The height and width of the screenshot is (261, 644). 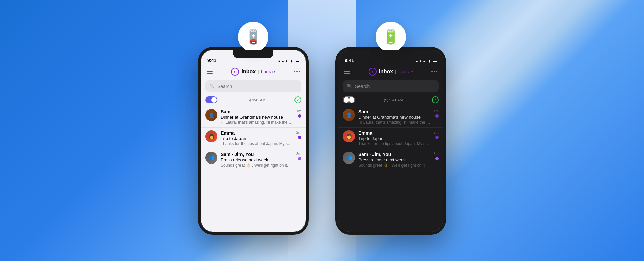 What do you see at coordinates (394, 117) in the screenshot?
I see `email-subject-1-right: Dinner at Grandma's new house` at bounding box center [394, 117].